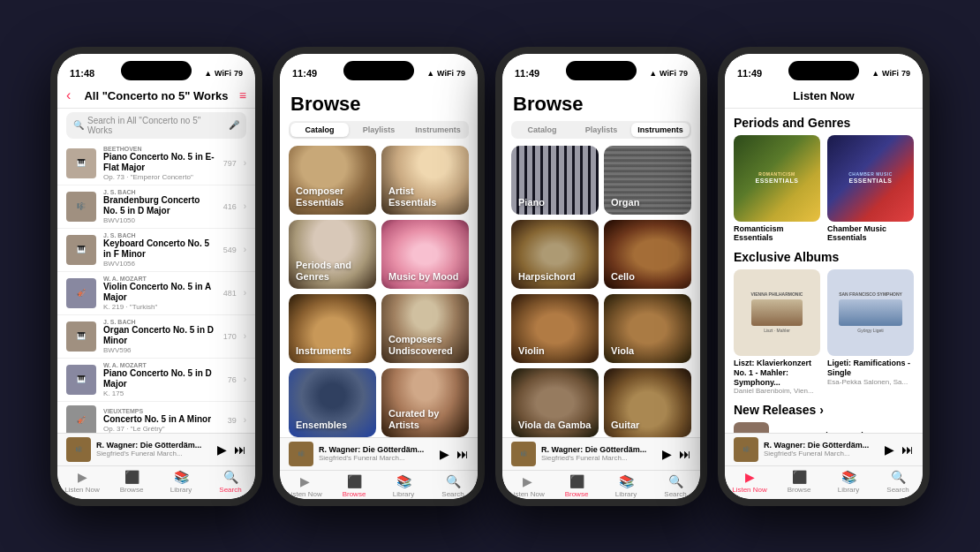 The height and width of the screenshot is (552, 980). I want to click on signal-icon-4: ▲, so click(876, 73).